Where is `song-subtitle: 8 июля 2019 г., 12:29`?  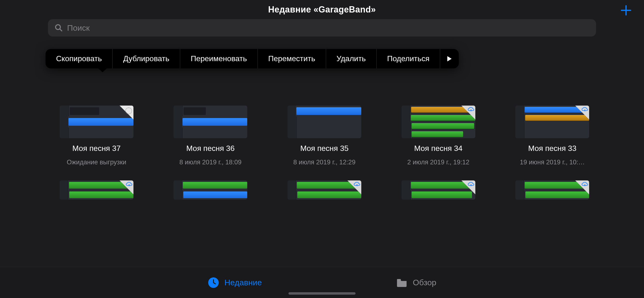
song-subtitle: 8 июля 2019 г., 12:29 is located at coordinates (324, 162).